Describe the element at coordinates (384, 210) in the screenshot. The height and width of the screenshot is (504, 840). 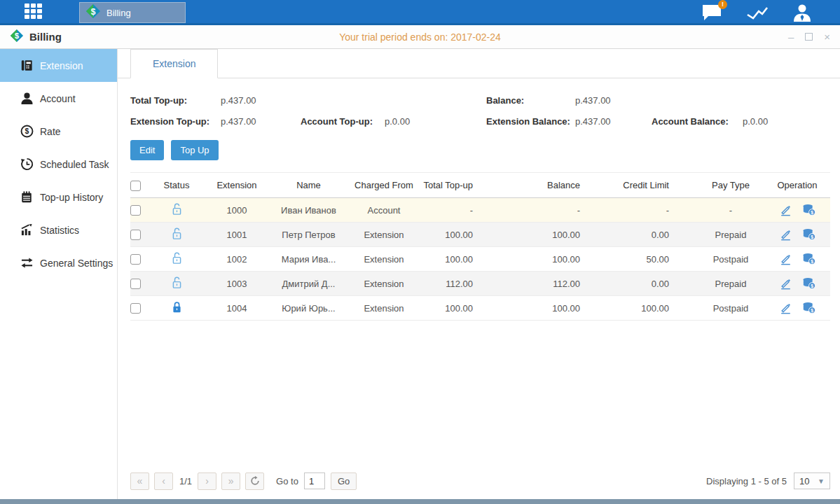
I see `cell-charged-from: Account` at that location.